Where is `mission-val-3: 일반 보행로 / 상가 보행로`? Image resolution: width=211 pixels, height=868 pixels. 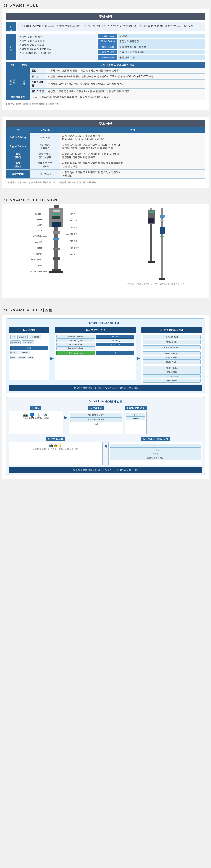
mission-val-3: 일반 보행로 / 상가 보행로 is located at coordinates (161, 47).